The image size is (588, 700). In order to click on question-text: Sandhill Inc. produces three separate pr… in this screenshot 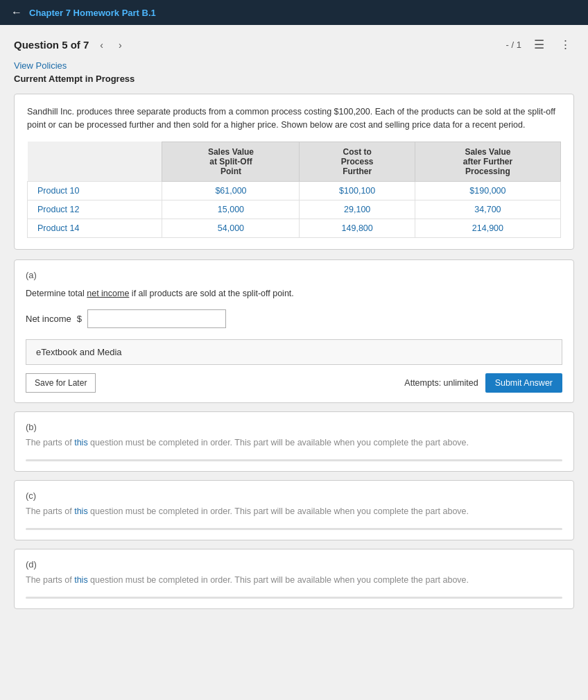, I will do `click(294, 119)`.